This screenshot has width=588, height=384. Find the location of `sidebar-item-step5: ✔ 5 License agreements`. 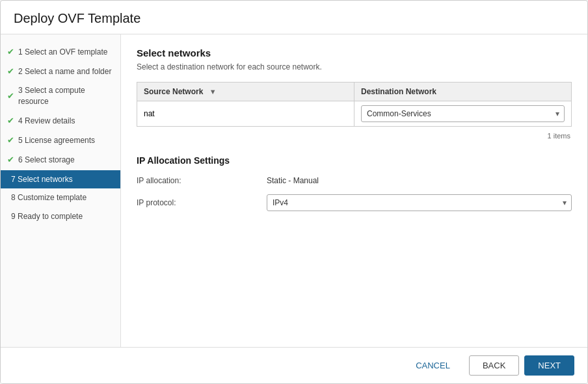

sidebar-item-step5: ✔ 5 License agreements is located at coordinates (60, 140).